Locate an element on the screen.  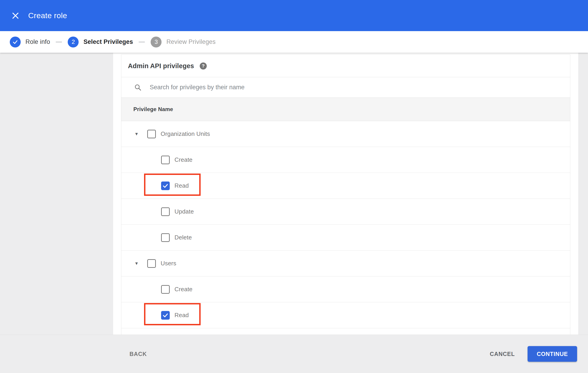
back-button: BACK is located at coordinates (138, 354).